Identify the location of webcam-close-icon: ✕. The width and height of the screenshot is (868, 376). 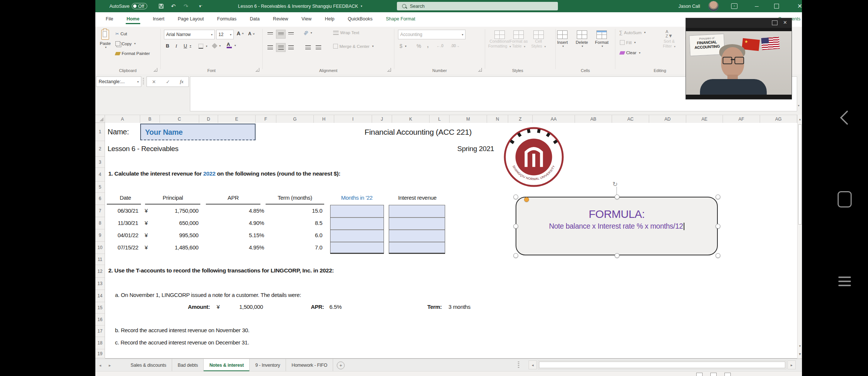
(785, 22).